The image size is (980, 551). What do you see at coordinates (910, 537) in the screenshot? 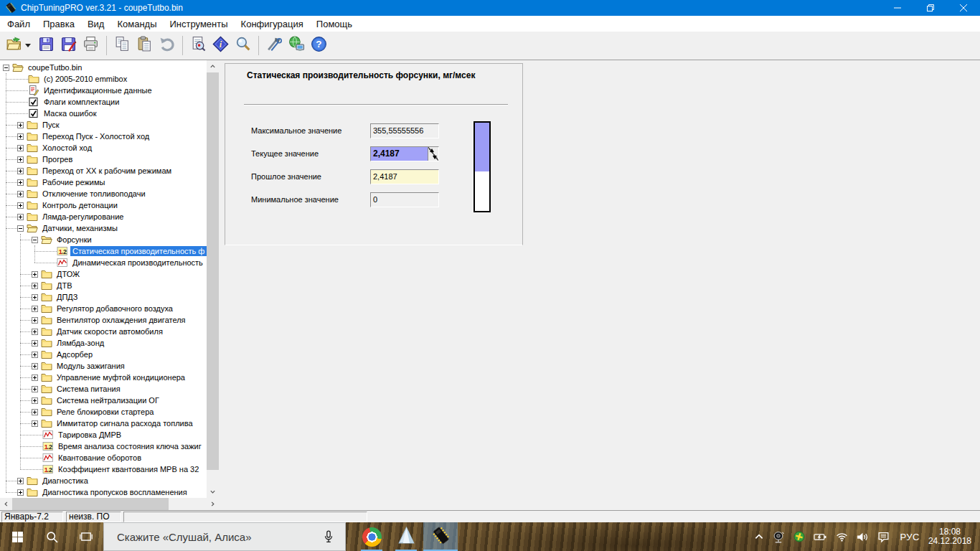
I see `language-indicator: РУС` at bounding box center [910, 537].